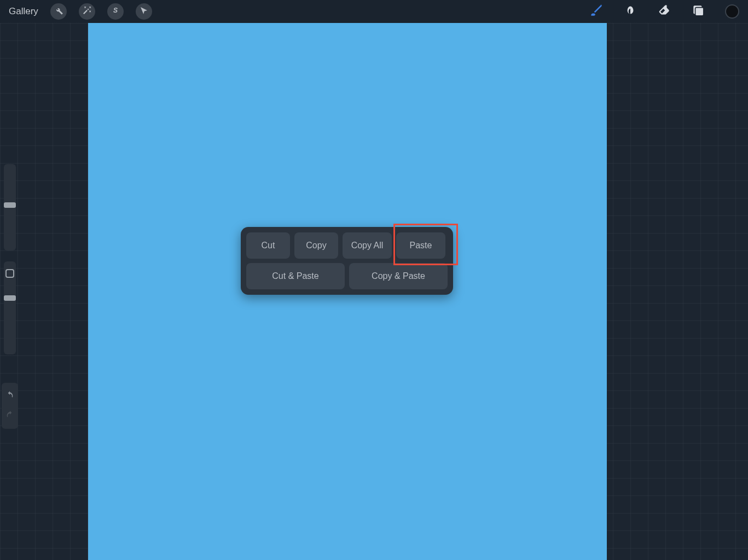 This screenshot has height=560, width=748. Describe the element at coordinates (316, 246) in the screenshot. I see `copy-button: Copy` at that location.